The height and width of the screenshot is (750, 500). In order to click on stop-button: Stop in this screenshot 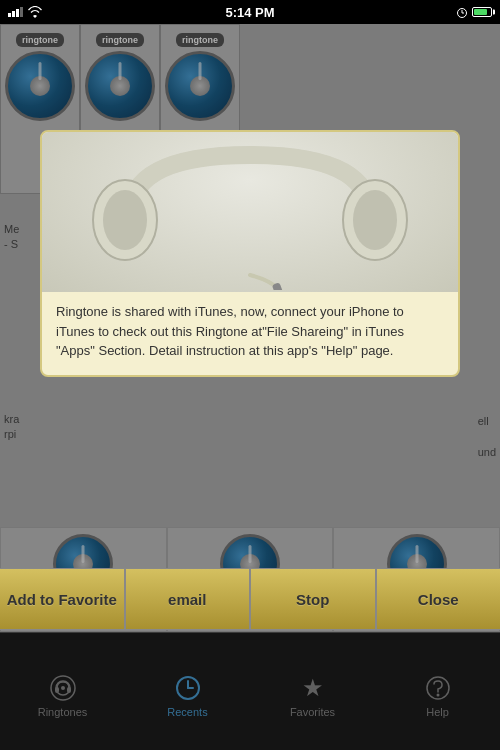, I will do `click(313, 599)`.